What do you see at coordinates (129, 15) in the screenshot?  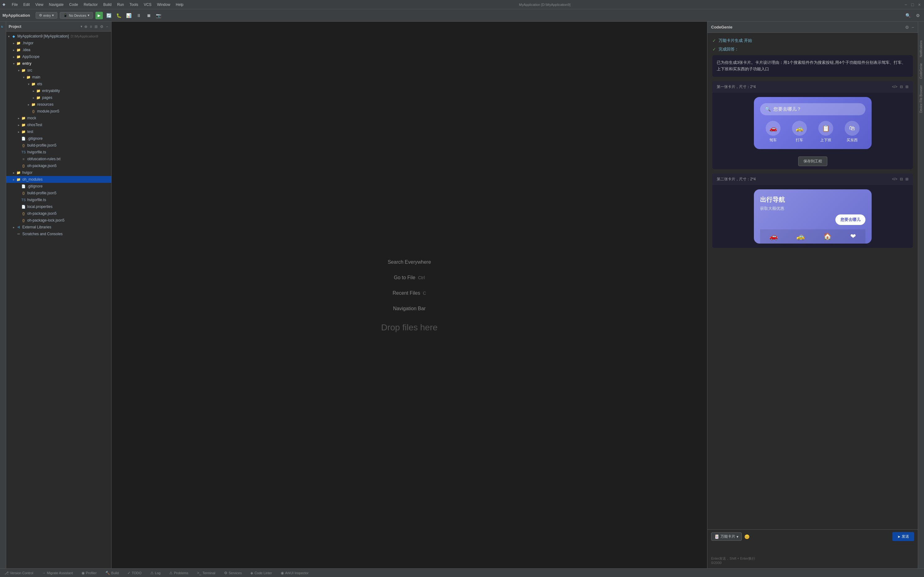 I see `profile-btn: 📊` at bounding box center [129, 15].